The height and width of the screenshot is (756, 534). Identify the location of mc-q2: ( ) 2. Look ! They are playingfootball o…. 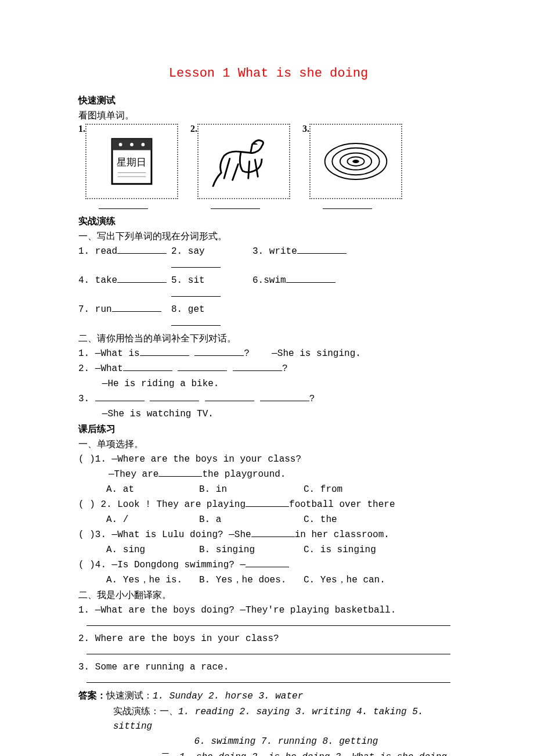
(268, 505).